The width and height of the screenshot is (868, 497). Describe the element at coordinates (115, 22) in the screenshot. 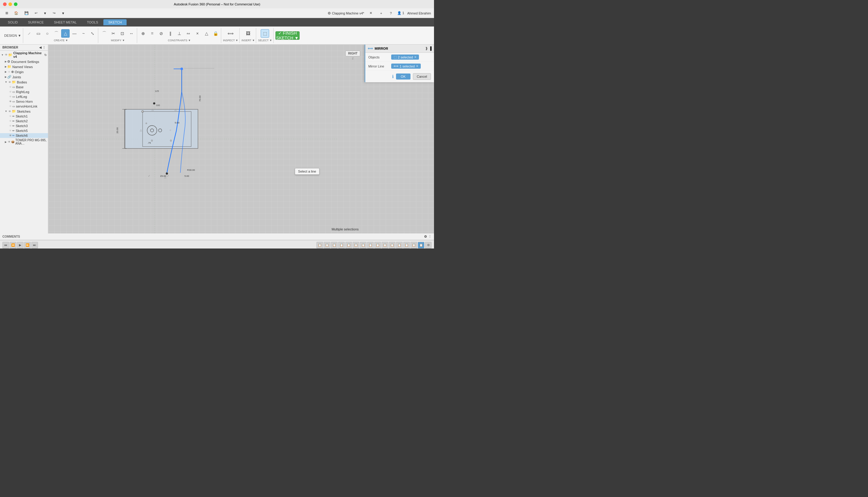

I see `tab-sketch: SKETCH` at that location.